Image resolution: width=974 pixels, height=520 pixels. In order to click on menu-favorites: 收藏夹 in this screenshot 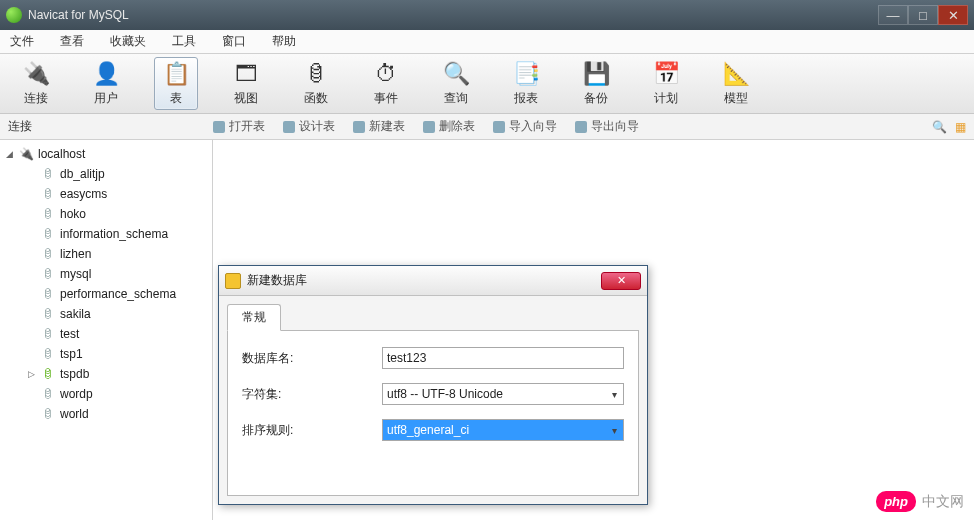, I will do `click(128, 42)`.